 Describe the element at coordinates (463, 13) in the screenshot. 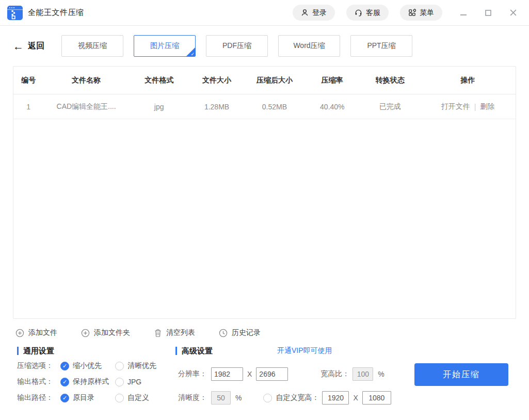

I see `minimize-button` at that location.